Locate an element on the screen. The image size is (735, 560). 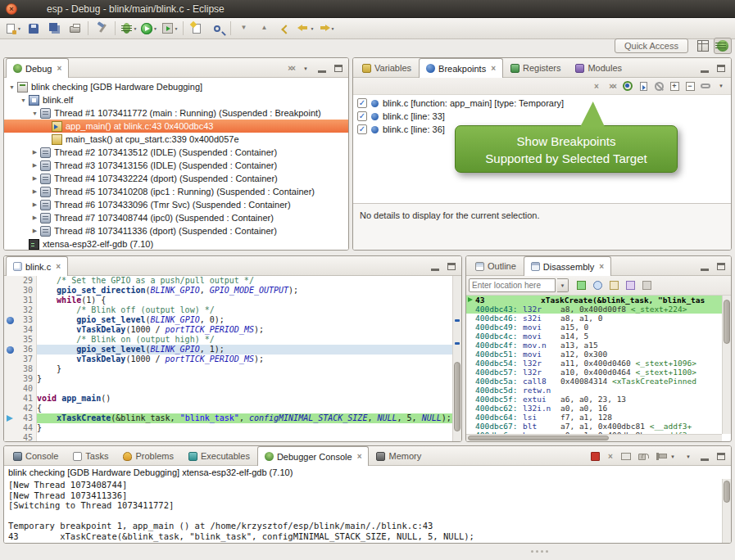
code-text: /* Blink on (output high) */ is located at coordinates (244, 340).